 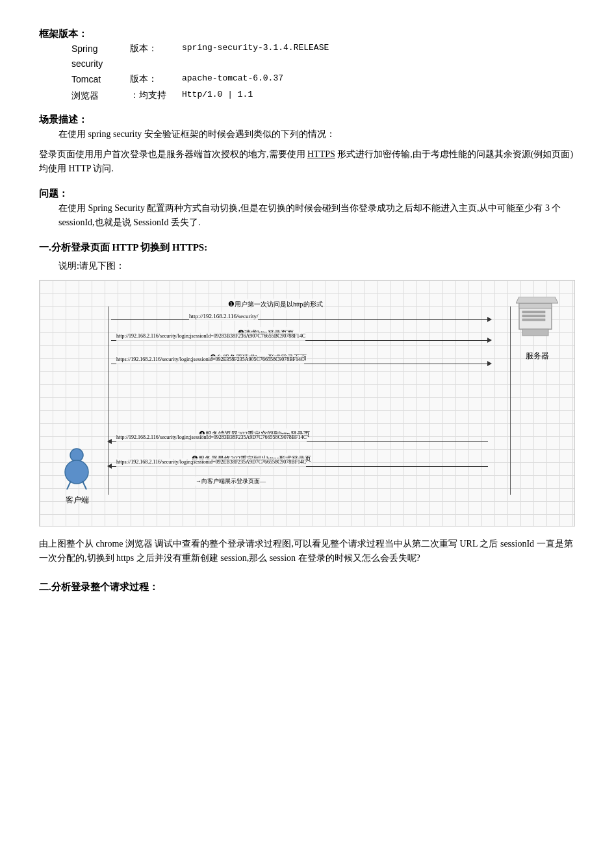 What do you see at coordinates (511, 401) in the screenshot?
I see `right-vline` at bounding box center [511, 401].